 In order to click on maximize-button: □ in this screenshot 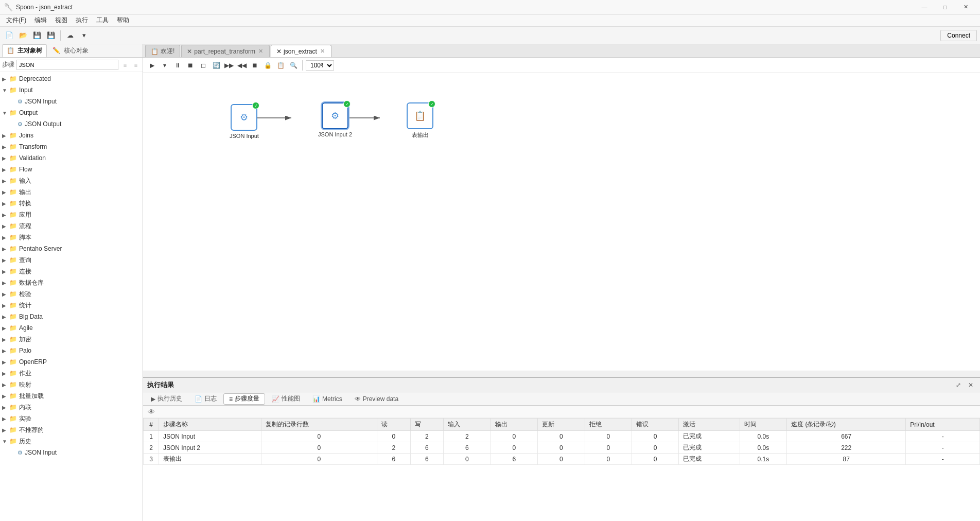, I will do `click(945, 7)`.